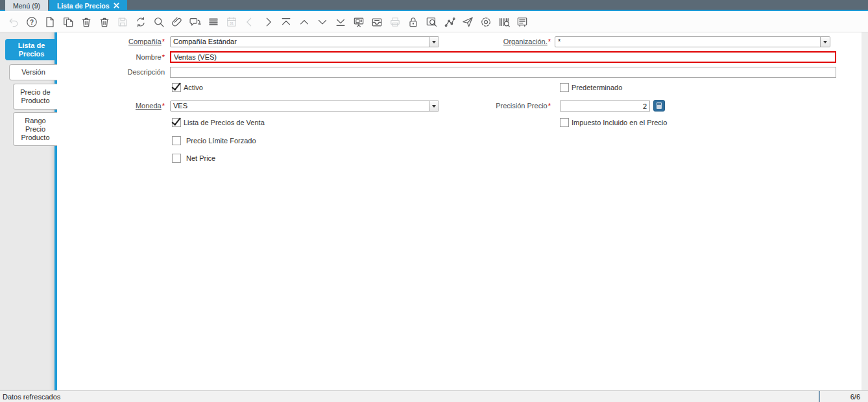  Describe the element at coordinates (141, 22) in the screenshot. I see `refresh-icon` at that location.